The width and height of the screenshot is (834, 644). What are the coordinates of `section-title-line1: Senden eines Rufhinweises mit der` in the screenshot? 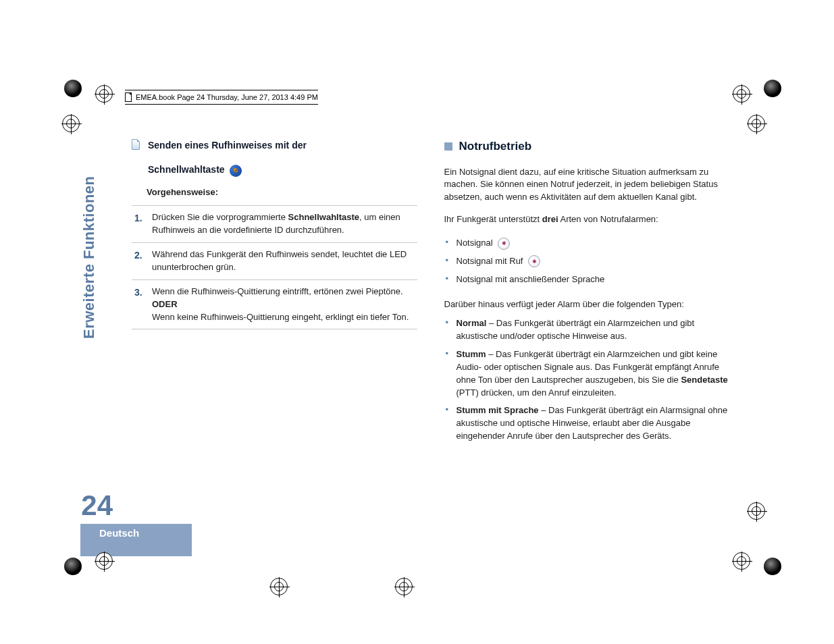 It's located at (227, 145).